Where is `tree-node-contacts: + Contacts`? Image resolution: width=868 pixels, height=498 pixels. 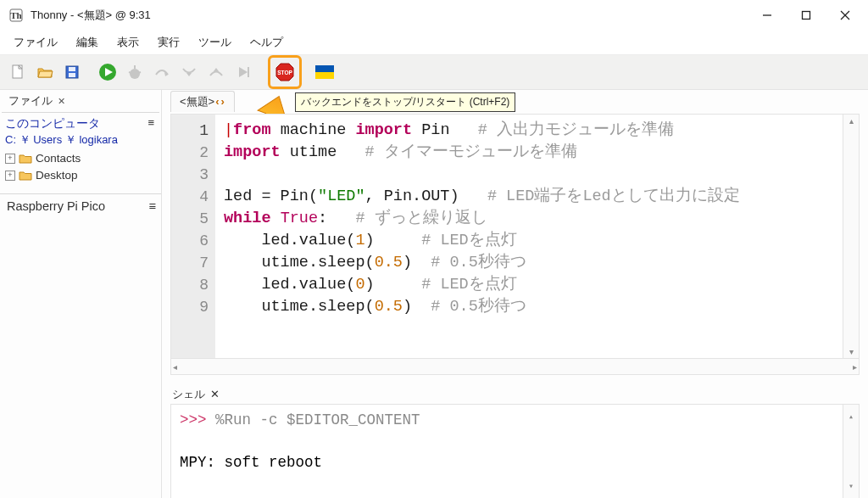 tree-node-contacts: + Contacts is located at coordinates (81, 158).